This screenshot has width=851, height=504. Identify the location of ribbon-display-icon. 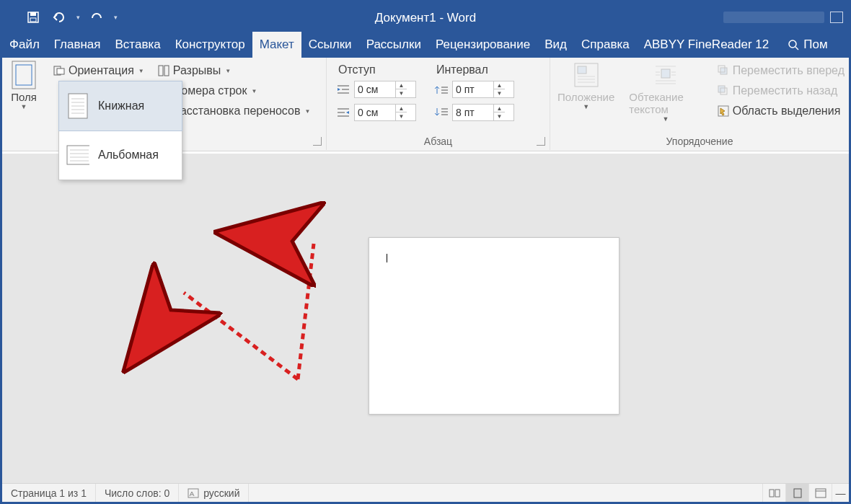
(837, 17).